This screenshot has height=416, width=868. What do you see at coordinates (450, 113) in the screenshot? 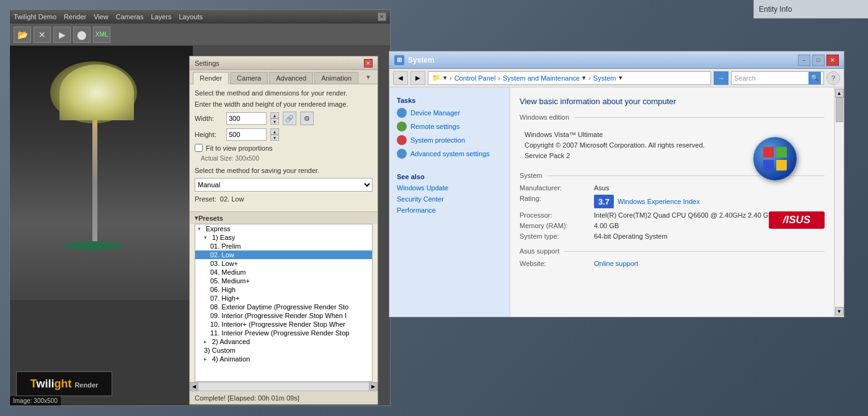
I see `sidebar-link-device-manager: Device Manager` at bounding box center [450, 113].